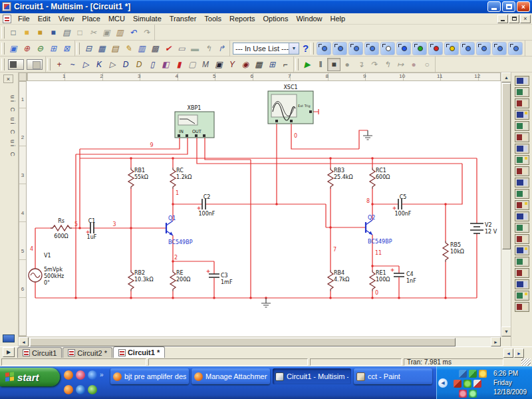 This screenshot has width=532, height=399. Describe the element at coordinates (80, 33) in the screenshot. I see `print-preview-icon: □` at that location.